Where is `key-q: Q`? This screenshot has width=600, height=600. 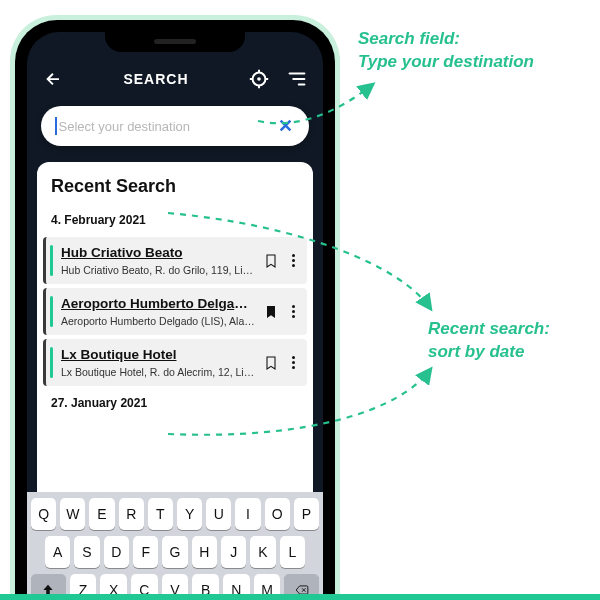 key-q: Q is located at coordinates (44, 514).